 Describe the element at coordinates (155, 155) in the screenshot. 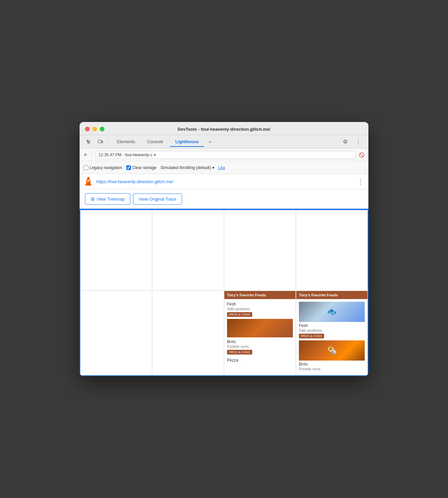

I see `url-dropdown-icon: ▾` at that location.